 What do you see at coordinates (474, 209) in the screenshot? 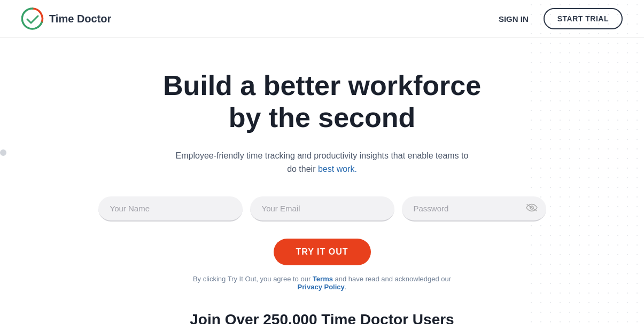
I see `password-wrapper` at bounding box center [474, 209].